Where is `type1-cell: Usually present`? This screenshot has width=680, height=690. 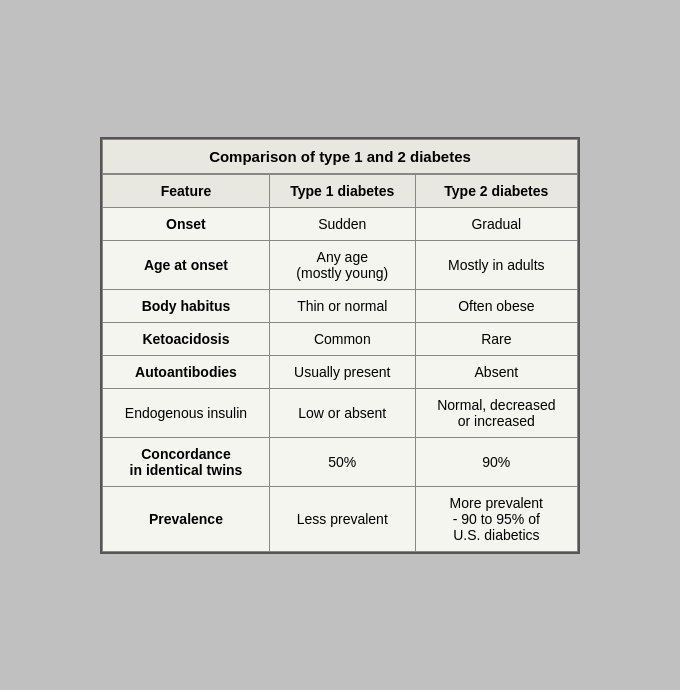 type1-cell: Usually present is located at coordinates (342, 372).